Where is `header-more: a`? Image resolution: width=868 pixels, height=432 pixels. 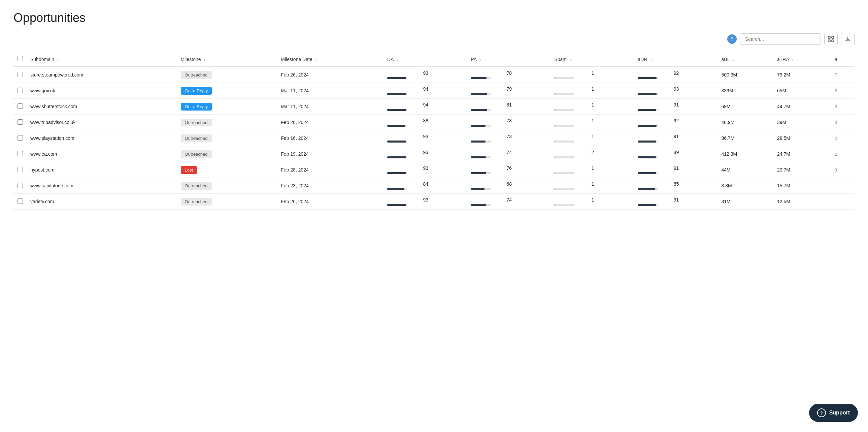 header-more: a is located at coordinates (843, 59).